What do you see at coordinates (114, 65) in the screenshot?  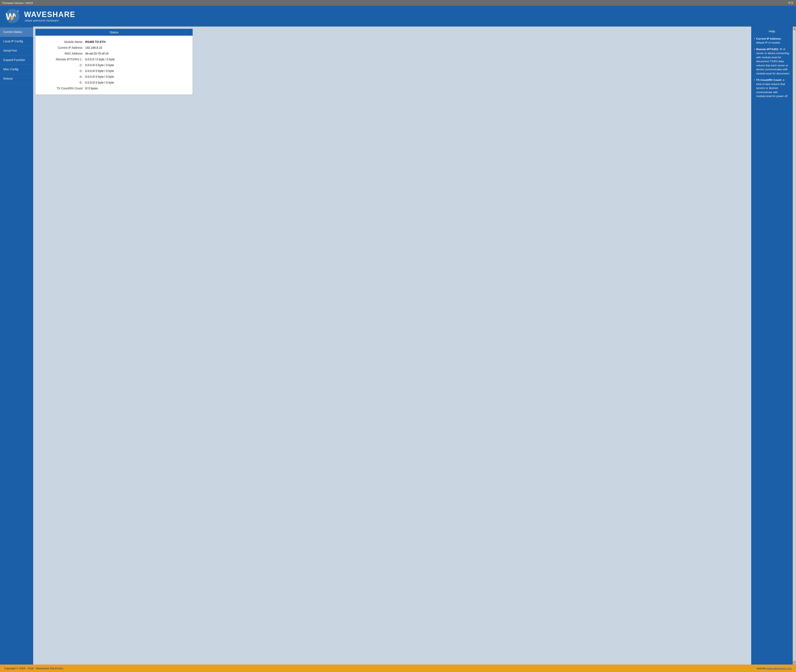 I see `status-row: -2 :0.0.0.0/ 0 byte / 0 byte` at bounding box center [114, 65].